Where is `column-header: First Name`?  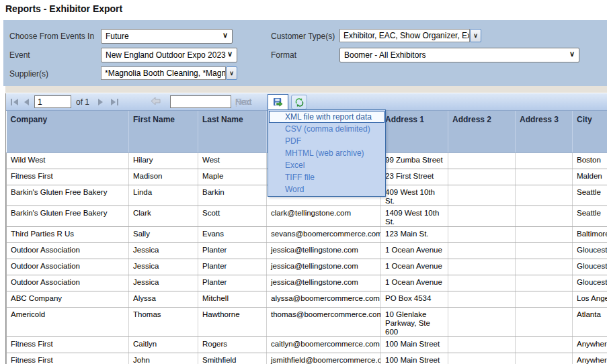
column-header: First Name is located at coordinates (164, 132).